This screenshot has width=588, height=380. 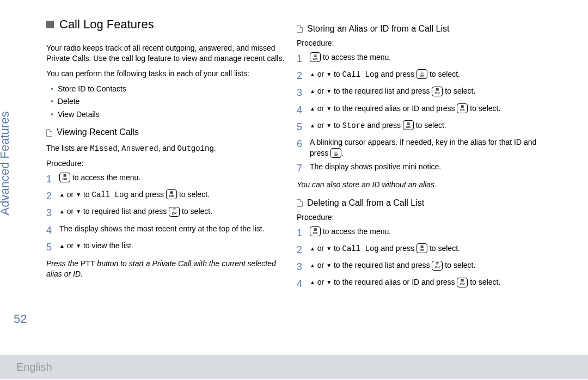 I want to click on bullet-item: View Details, so click(x=78, y=115).